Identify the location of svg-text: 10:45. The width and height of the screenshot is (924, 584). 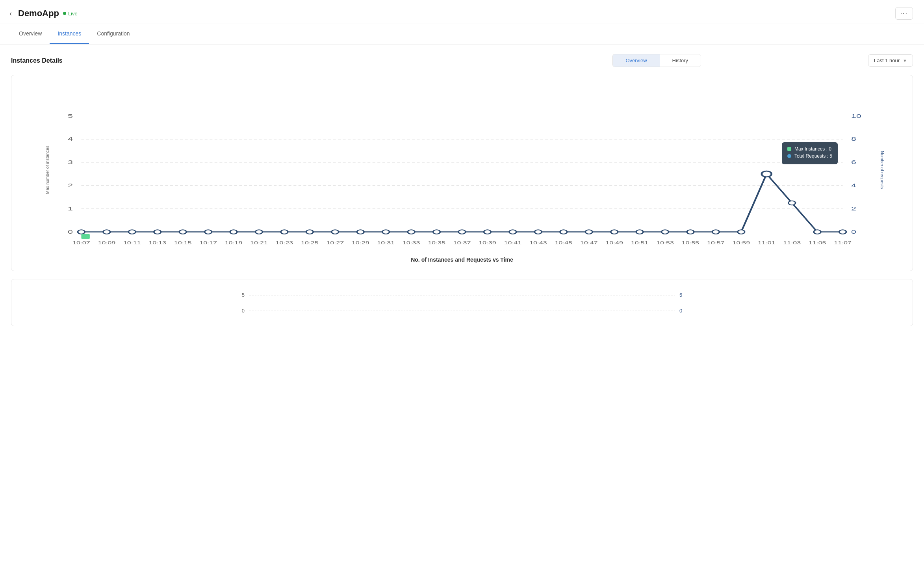
(563, 243).